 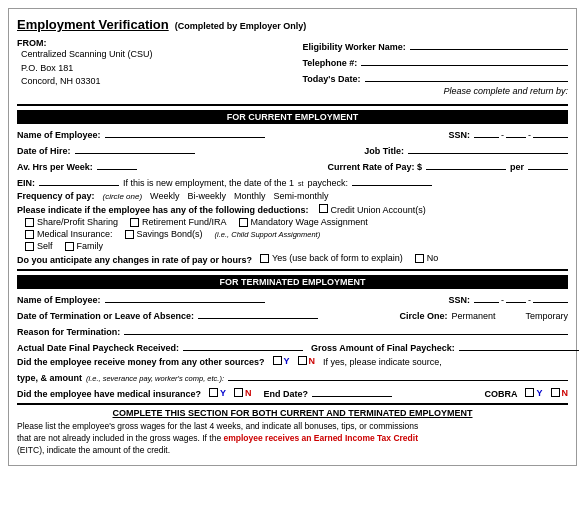 What do you see at coordinates (300, 184) in the screenshot?
I see `superscript-label: st` at bounding box center [300, 184].